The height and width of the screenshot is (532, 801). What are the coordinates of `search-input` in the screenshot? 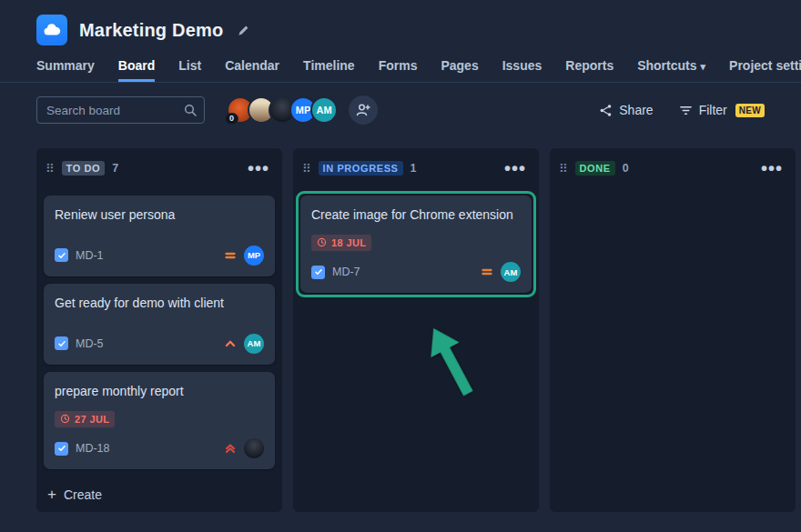 It's located at (120, 110).